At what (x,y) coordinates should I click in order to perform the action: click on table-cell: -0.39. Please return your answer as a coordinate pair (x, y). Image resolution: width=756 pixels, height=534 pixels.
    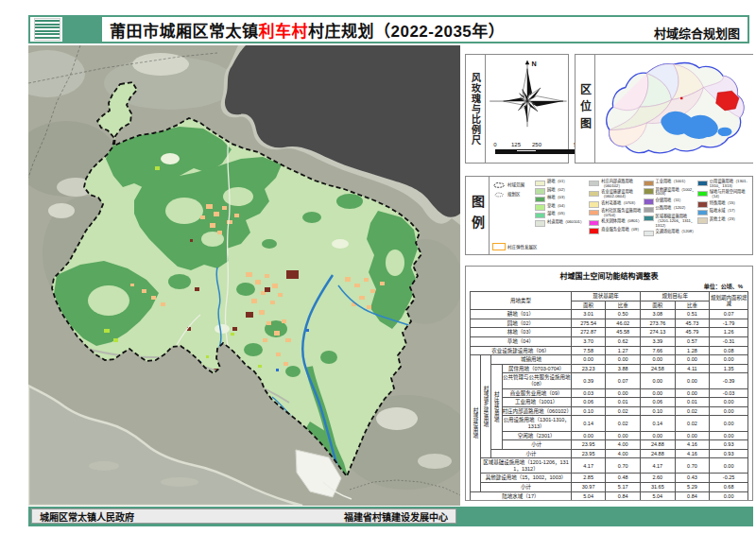
    Looking at the image, I should click on (730, 381).